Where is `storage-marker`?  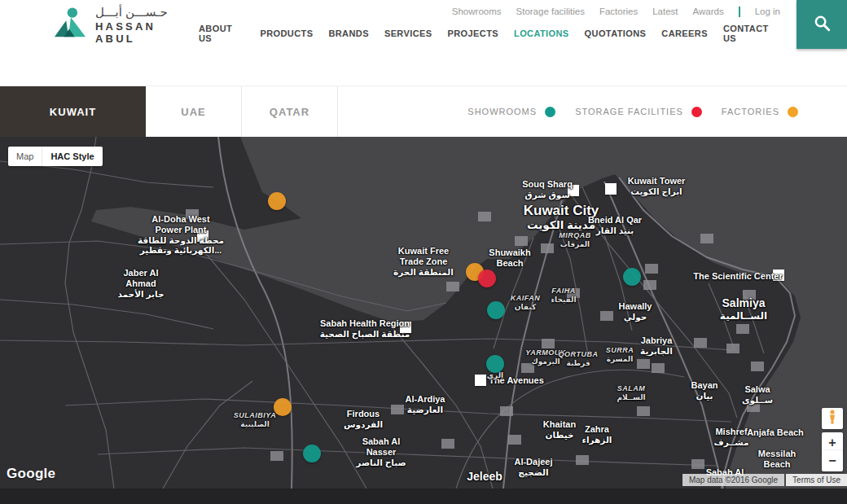
storage-marker is located at coordinates (487, 278).